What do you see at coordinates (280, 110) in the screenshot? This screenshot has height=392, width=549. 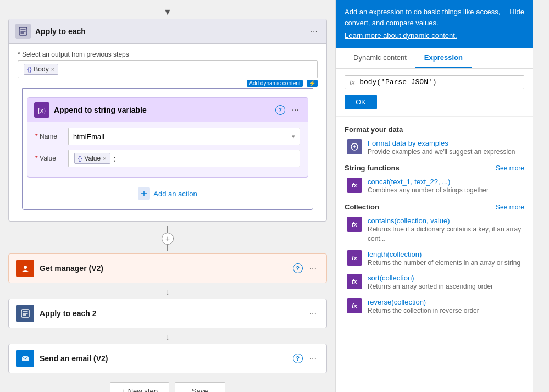 I see `append-string-help-btn: ?` at bounding box center [280, 110].